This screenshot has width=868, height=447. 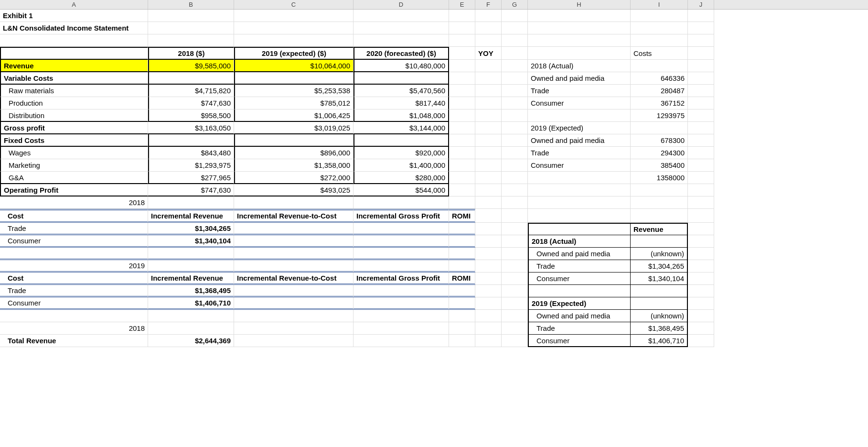 What do you see at coordinates (579, 328) in the screenshot?
I see `cell-revbox-row-label: Trade` at bounding box center [579, 328].